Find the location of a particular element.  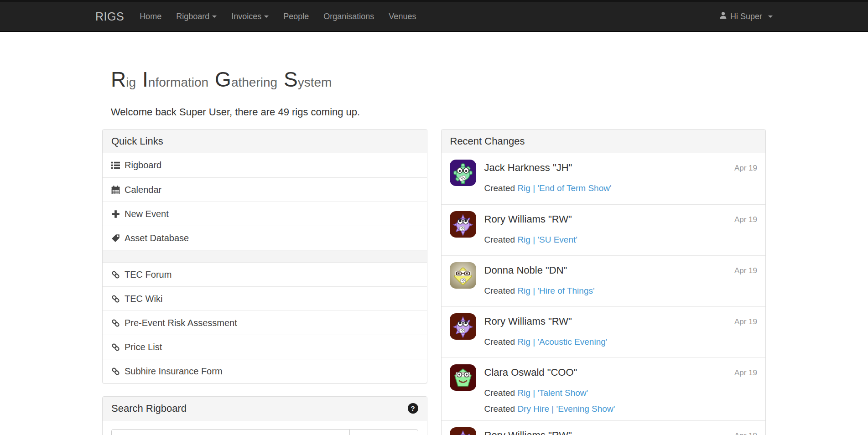

change-item: Clara Oswald "COO" Apr 19 Created Rig | … is located at coordinates (604, 389).